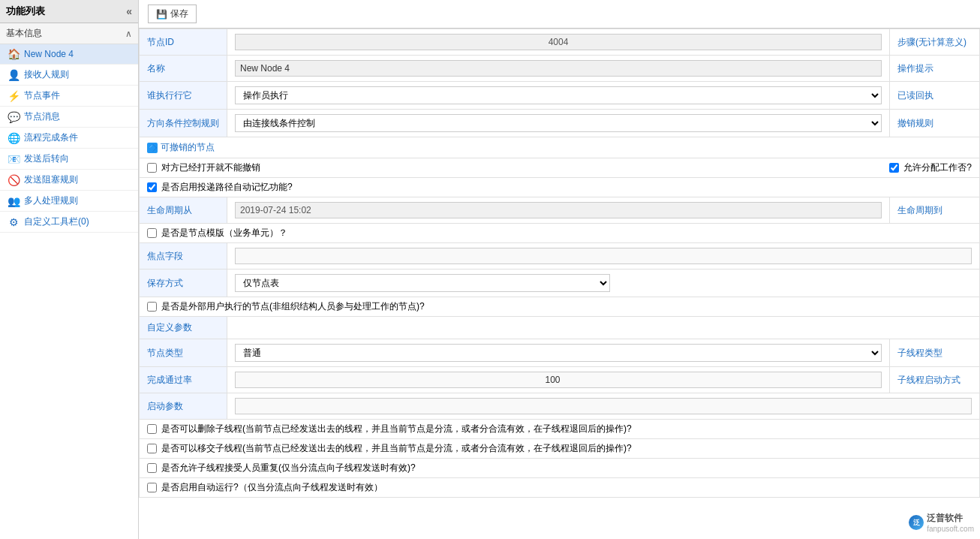  Describe the element at coordinates (183, 284) in the screenshot. I see `save-method-label: 保存方式` at that location.